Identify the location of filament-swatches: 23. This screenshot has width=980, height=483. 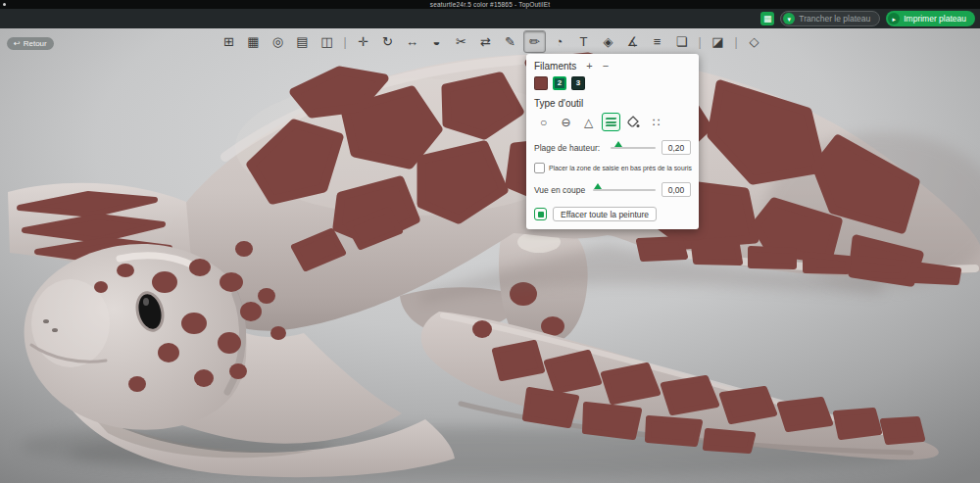
(612, 83).